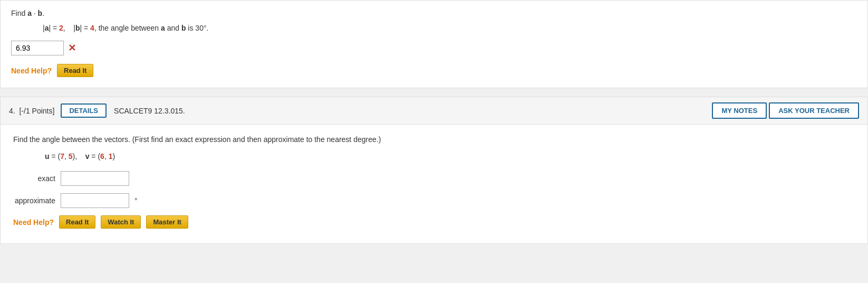  What do you see at coordinates (136, 201) in the screenshot?
I see `degree-symbol: °` at bounding box center [136, 201].